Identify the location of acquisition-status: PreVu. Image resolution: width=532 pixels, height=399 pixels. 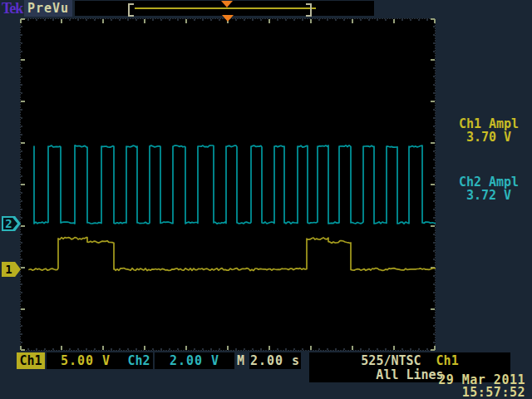
(48, 8).